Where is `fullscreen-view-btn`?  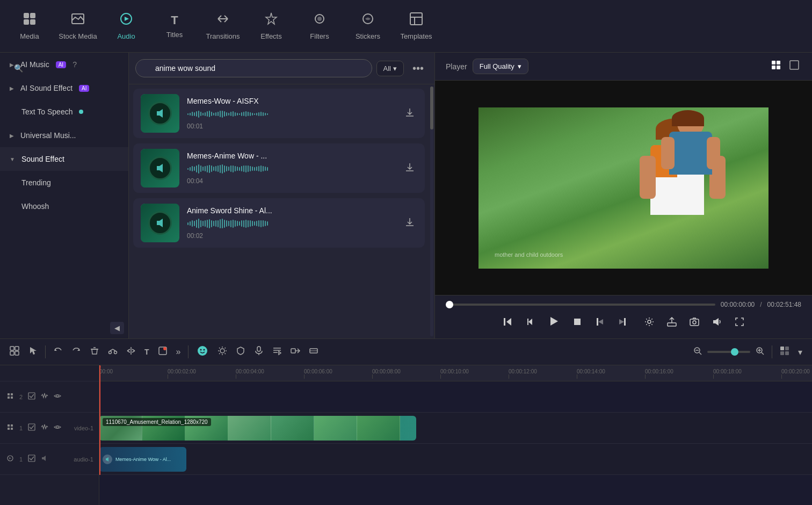
fullscreen-view-btn is located at coordinates (794, 67).